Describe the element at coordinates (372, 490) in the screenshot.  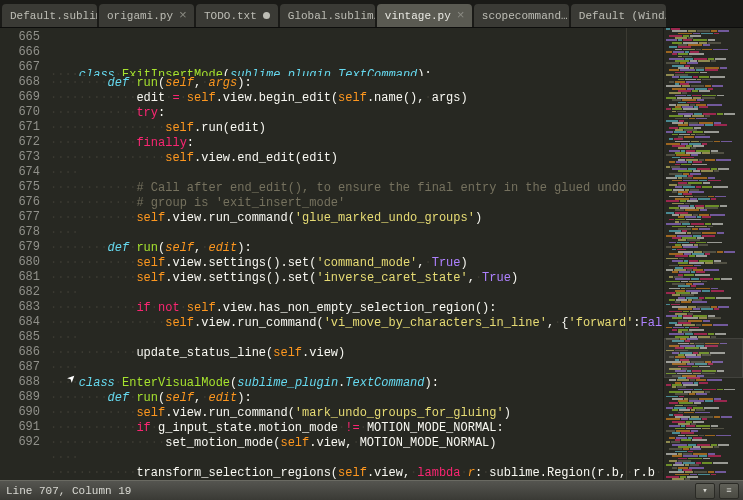
I see `status-bar: Line 707, Column 19 ▾ ≡` at that location.